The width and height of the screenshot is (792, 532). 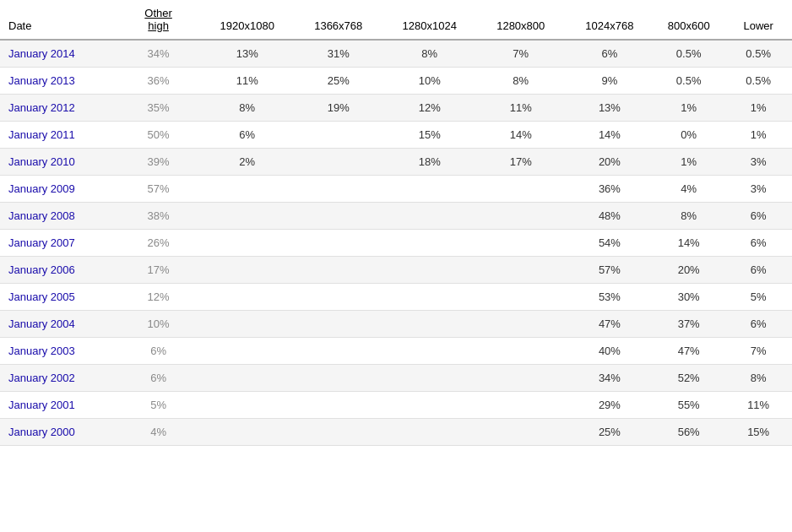 What do you see at coordinates (57, 324) in the screenshot?
I see `cell-date: January 2004` at bounding box center [57, 324].